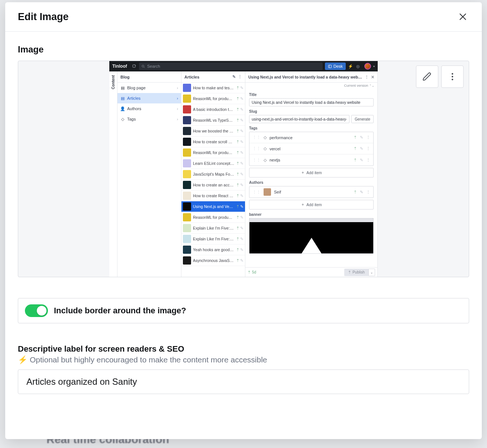 The height and width of the screenshot is (448, 487). Describe the element at coordinates (372, 77) in the screenshot. I see `close-icon: ✕` at that location.